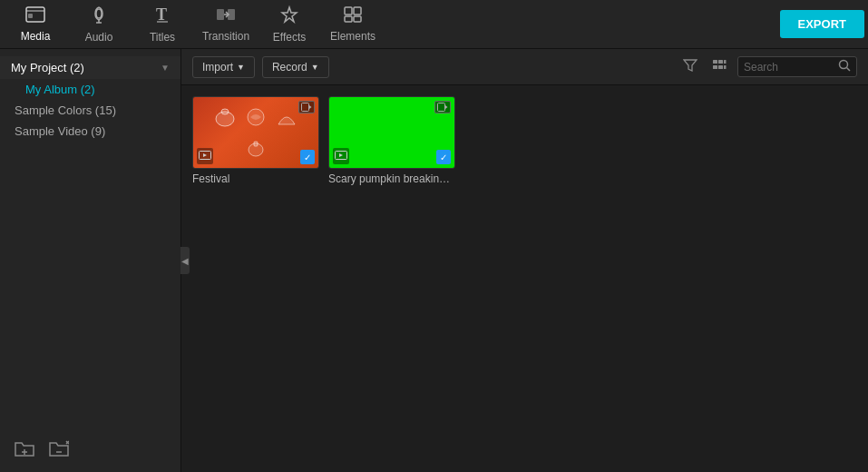 The height and width of the screenshot is (472, 868). Describe the element at coordinates (290, 67) in the screenshot. I see `record-label: Record` at that location.